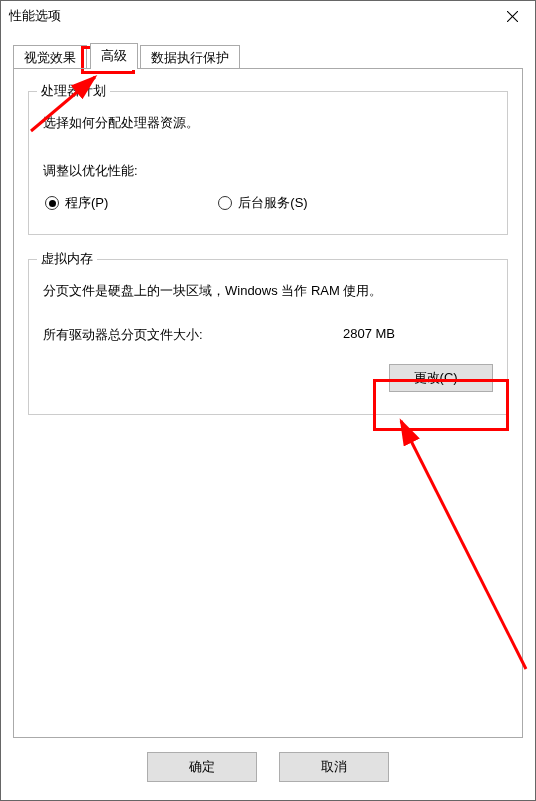 This screenshot has height=801, width=536. What do you see at coordinates (334, 767) in the screenshot?
I see `cancel-button: 取消` at bounding box center [334, 767].